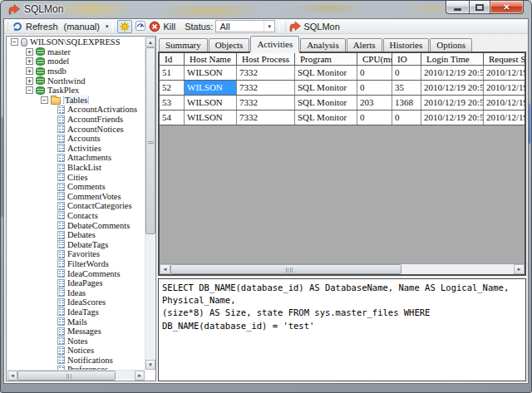 Image resolution: width=532 pixels, height=393 pixels. What do you see at coordinates (342, 73) in the screenshot?
I see `grid-row-51: 51WILSON7332SQL Monitor002010/12/19 20:5…` at bounding box center [342, 73].